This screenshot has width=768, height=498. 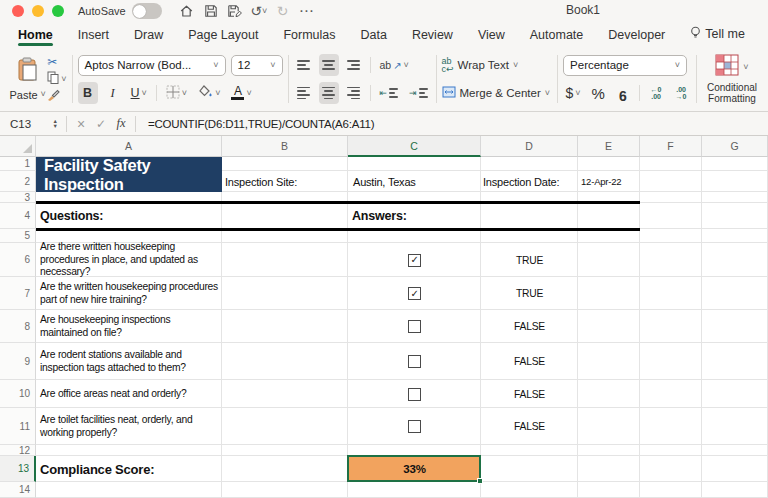 I want to click on name-box-stepper: ▲▼, so click(x=56, y=124).